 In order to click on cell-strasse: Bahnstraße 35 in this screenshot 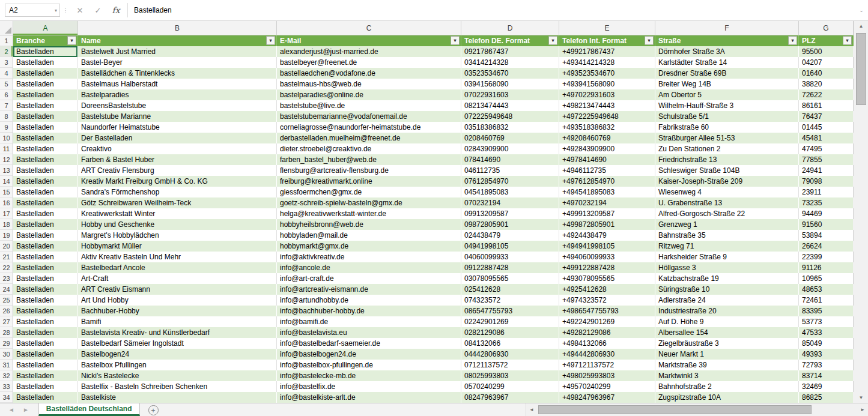, I will do `click(727, 235)`.